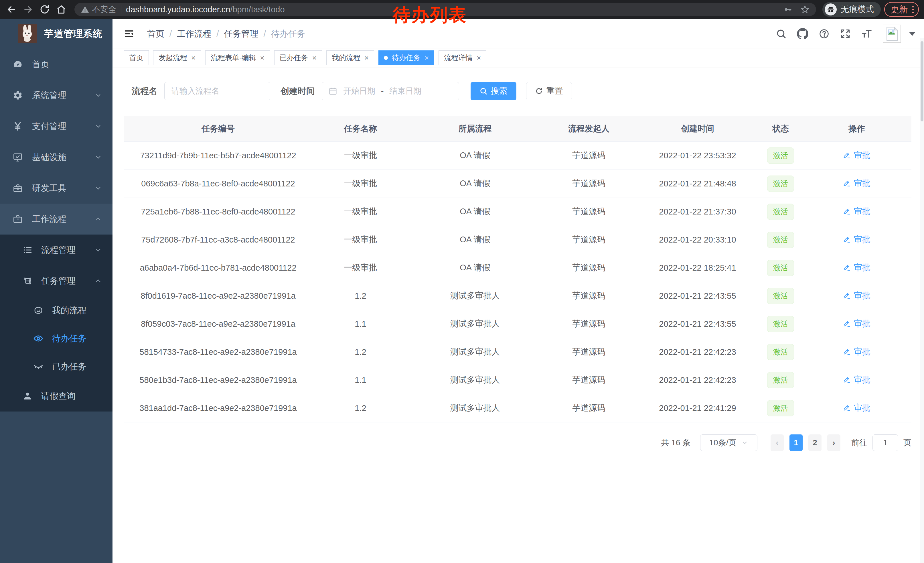 The image size is (924, 563). Describe the element at coordinates (56, 367) in the screenshot. I see `sidebar-item: 已办任务` at that location.